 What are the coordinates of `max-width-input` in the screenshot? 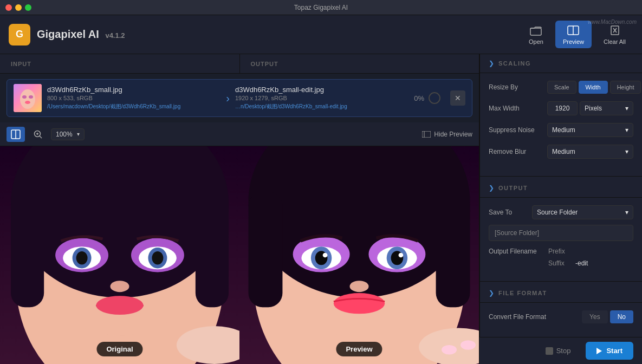 It's located at (562, 108).